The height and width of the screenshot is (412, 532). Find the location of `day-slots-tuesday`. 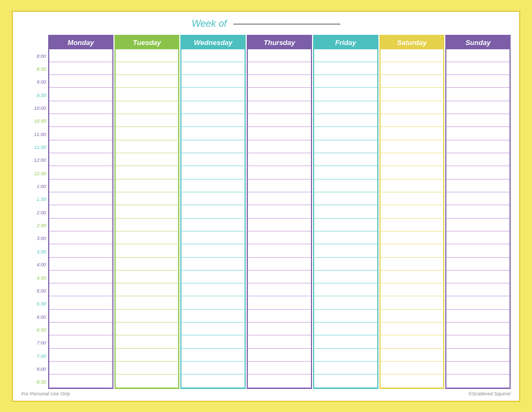

day-slots-tuesday is located at coordinates (147, 219).